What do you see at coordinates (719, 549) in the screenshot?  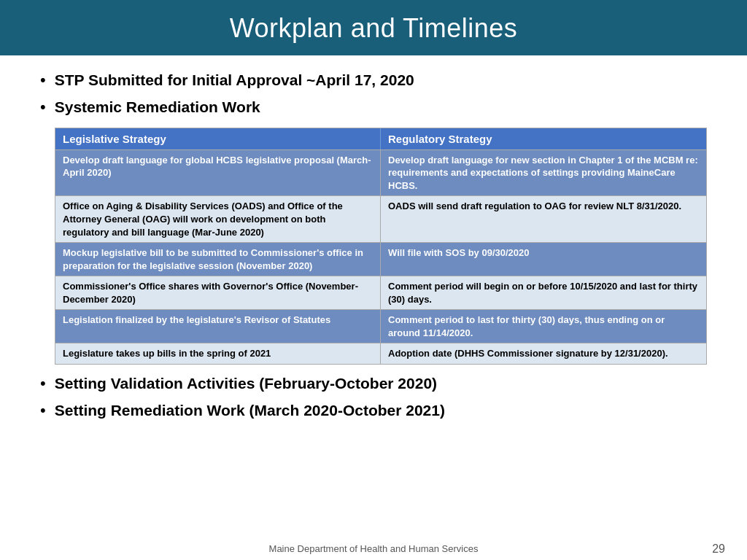 I see `page-number: 29` at bounding box center [719, 549].